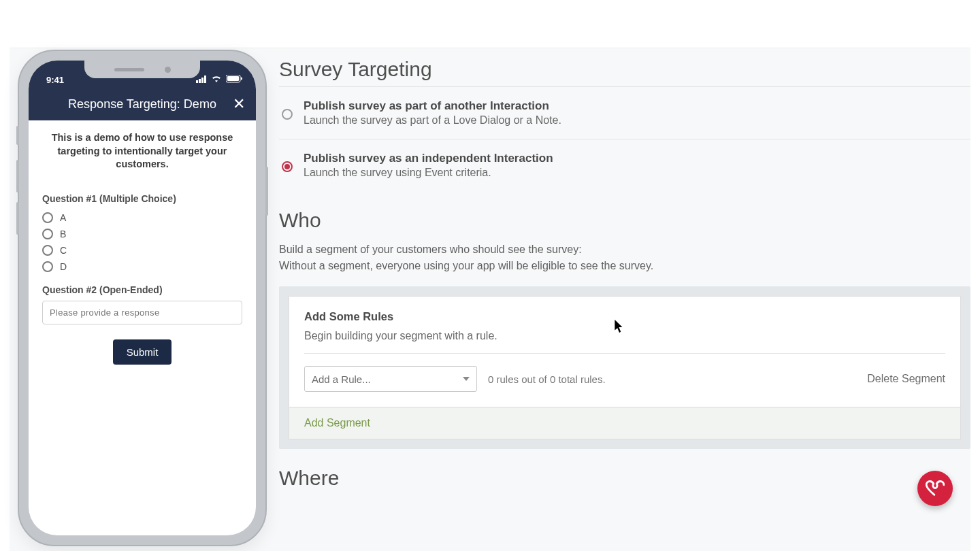  What do you see at coordinates (625, 258) in the screenshot?
I see `who-section-desc: Build a segment of your customers who sh…` at bounding box center [625, 258].